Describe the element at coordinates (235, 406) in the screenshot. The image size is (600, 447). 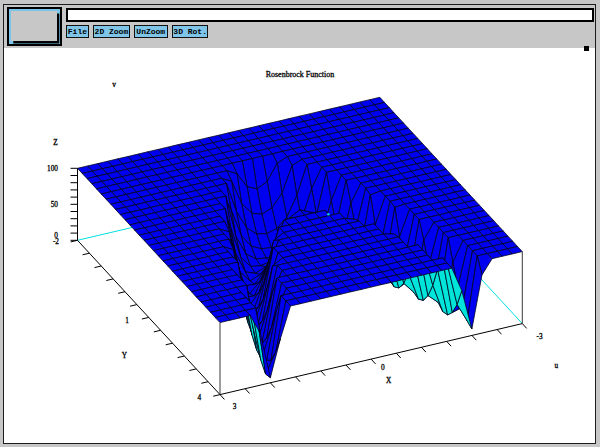
I see `svg-text: 3` at that location.